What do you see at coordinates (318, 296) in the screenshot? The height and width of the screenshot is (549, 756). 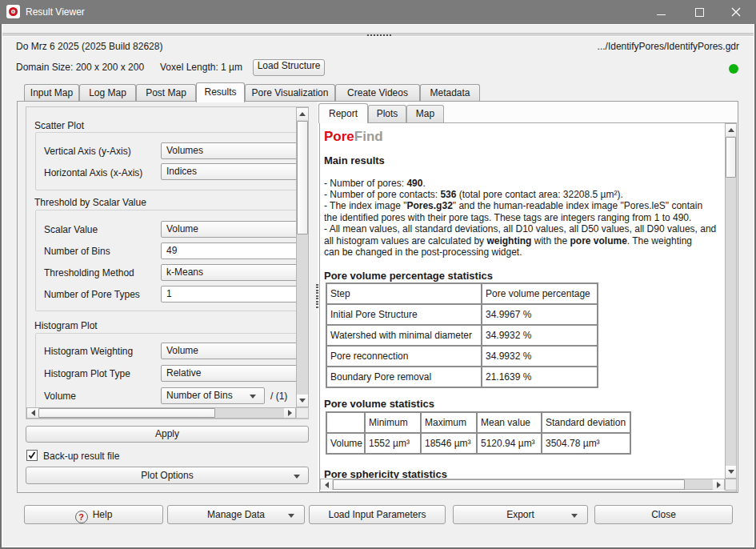 I see `splitter-handle` at bounding box center [318, 296].